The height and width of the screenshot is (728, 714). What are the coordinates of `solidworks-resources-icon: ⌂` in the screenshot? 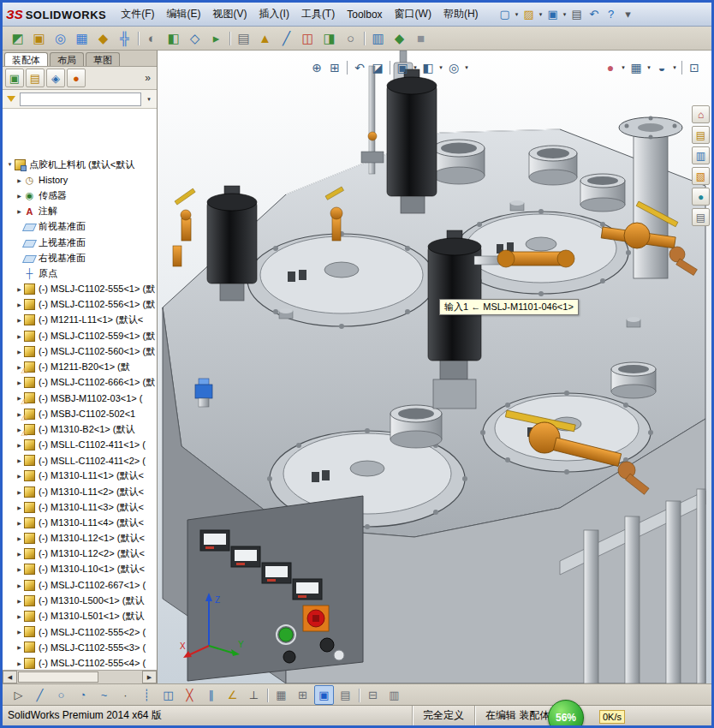 It's located at (700, 115).